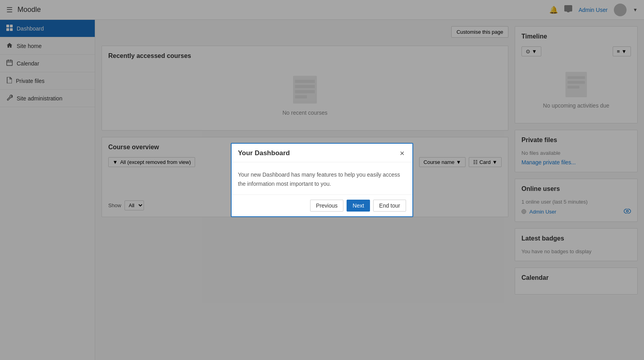  What do you see at coordinates (264, 153) in the screenshot?
I see `modal-title: Your Dashboard` at bounding box center [264, 153].